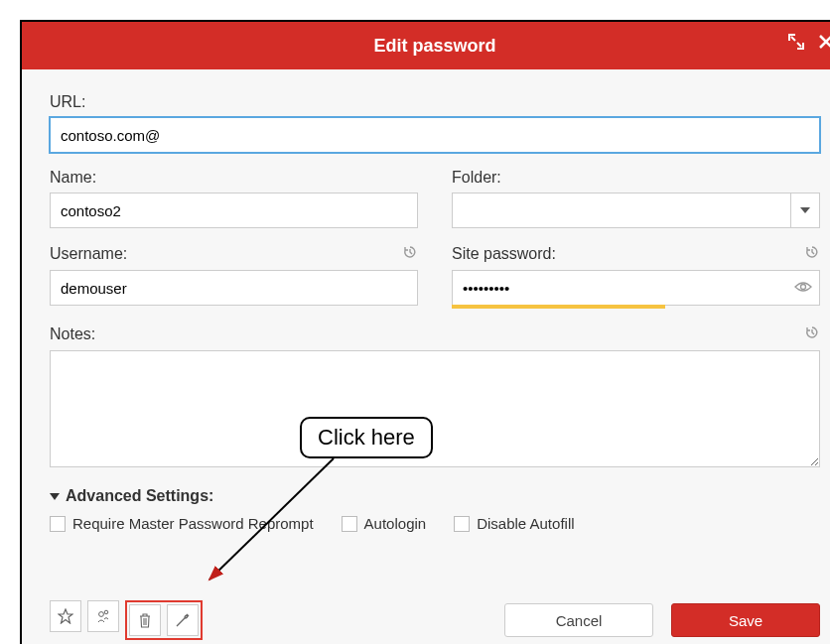  I want to click on caret-down-icon, so click(55, 496).